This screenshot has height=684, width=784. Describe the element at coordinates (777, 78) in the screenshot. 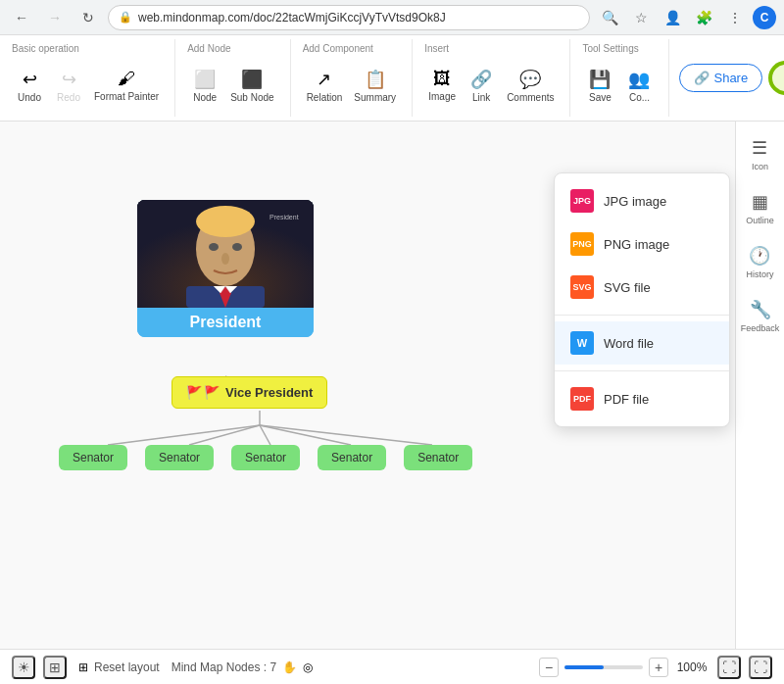

I see `export-button: ⬆ Export` at that location.